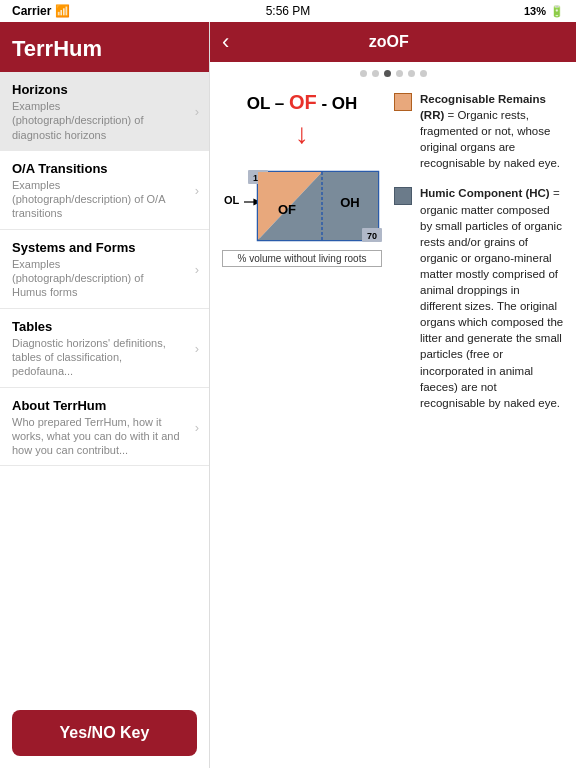  I want to click on status-carrier: Carrier 📶, so click(41, 11).